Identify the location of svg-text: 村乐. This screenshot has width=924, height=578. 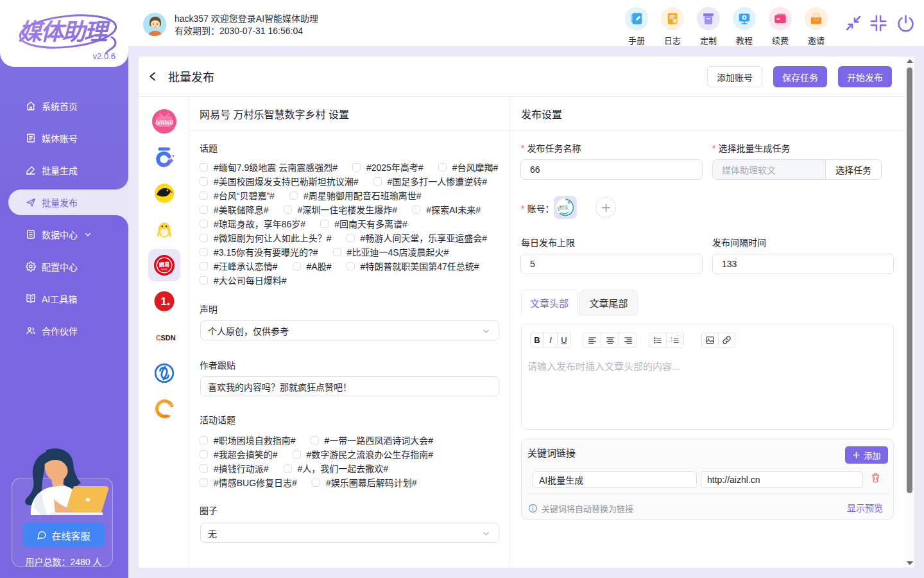
(563, 207).